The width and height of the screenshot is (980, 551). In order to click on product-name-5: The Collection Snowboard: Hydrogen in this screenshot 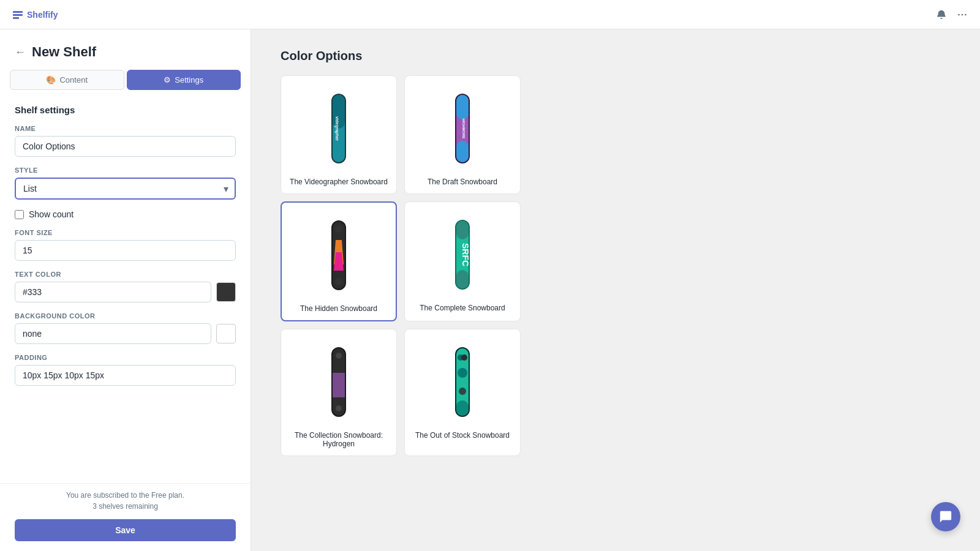, I will do `click(339, 440)`.